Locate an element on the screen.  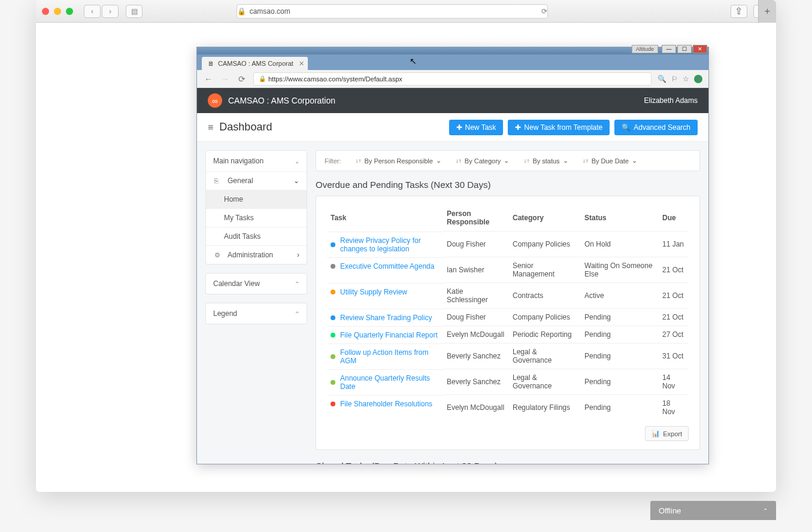
filter-status: ↓↑By status⌄ is located at coordinates (546, 160).